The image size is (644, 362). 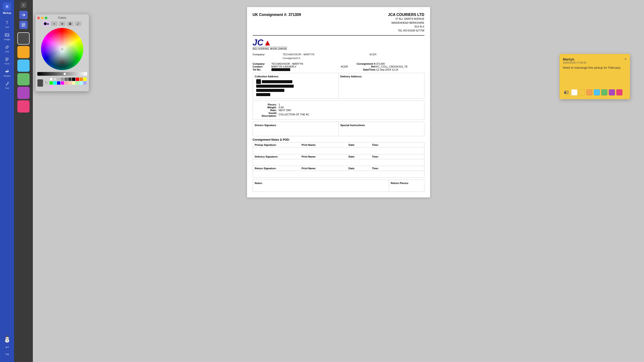 What do you see at coordinates (267, 114) in the screenshot?
I see `goods-label: Goods Description:` at bounding box center [267, 114].